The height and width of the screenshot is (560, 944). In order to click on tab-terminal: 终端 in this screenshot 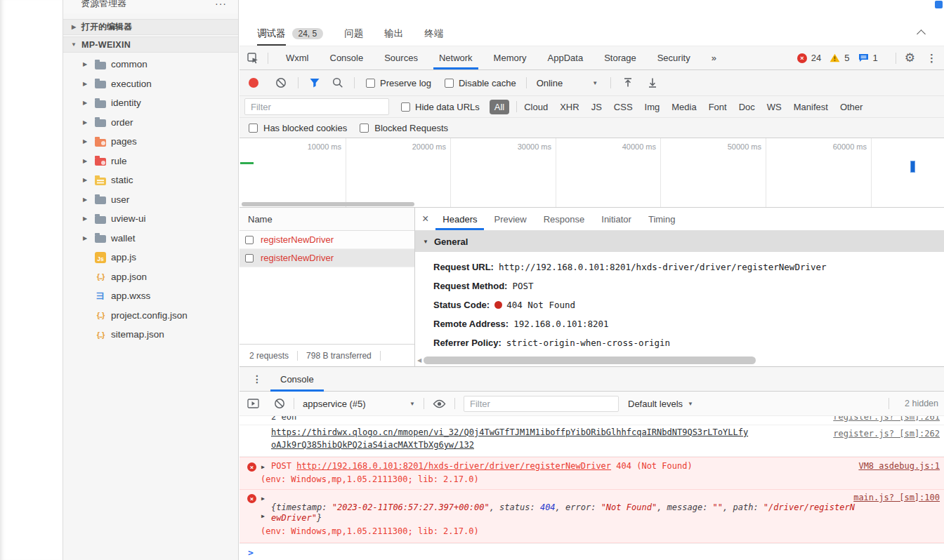, I will do `click(434, 34)`.